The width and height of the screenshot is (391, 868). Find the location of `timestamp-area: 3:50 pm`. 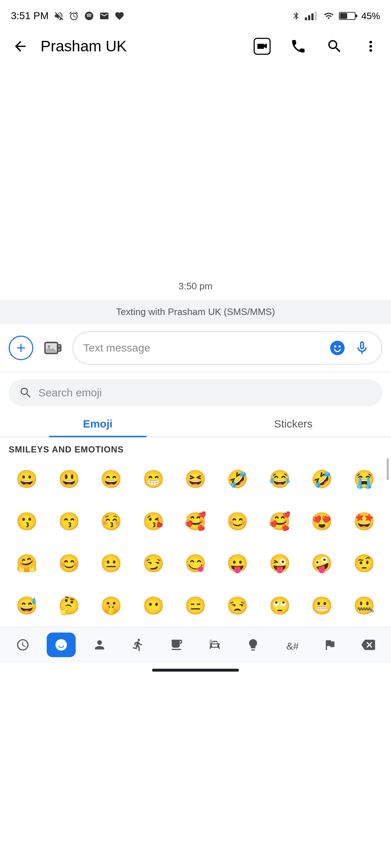

timestamp-area: 3:50 pm is located at coordinates (196, 284).